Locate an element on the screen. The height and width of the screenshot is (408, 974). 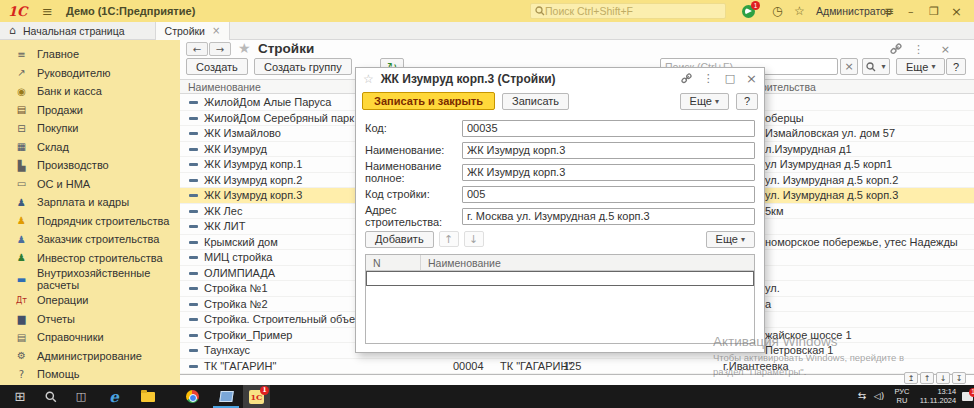
start-button: ⊞ is located at coordinates (20, 396).